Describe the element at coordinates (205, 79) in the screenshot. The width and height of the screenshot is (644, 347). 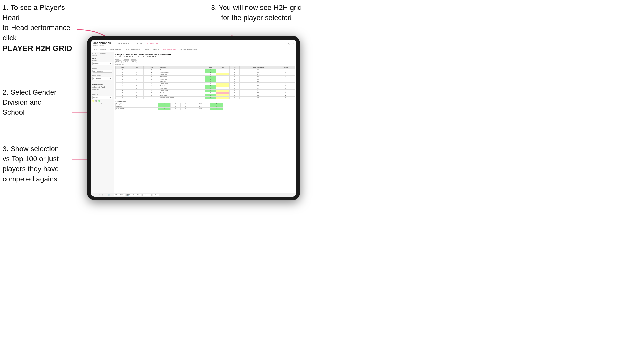
I see `table-row: 10 6 3 Andrea York 2 0 0 4.00 4` at that location.